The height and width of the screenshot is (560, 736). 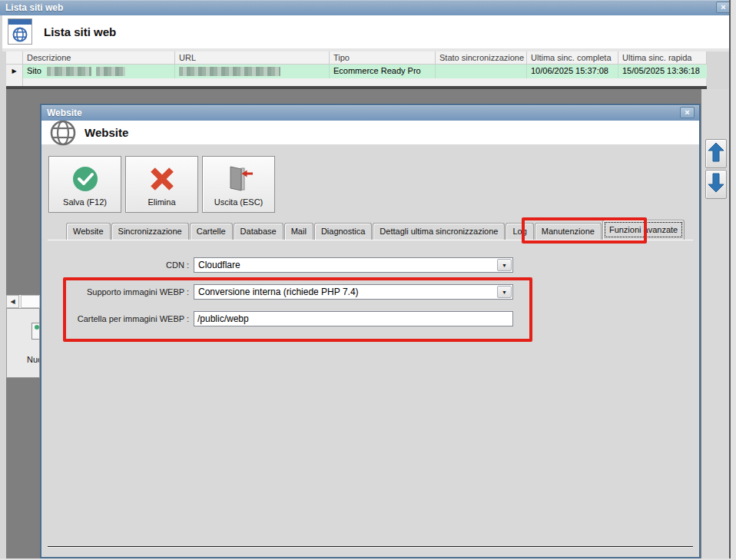 I want to click on table-row-cell-ultima-completa: 10/06/2025 15:37:08, so click(x=573, y=71).